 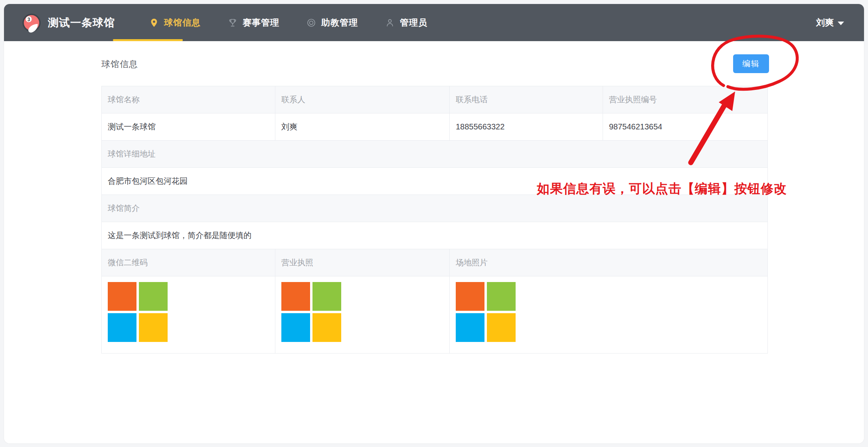 What do you see at coordinates (751, 64) in the screenshot?
I see `edit-button: 编辑` at bounding box center [751, 64].